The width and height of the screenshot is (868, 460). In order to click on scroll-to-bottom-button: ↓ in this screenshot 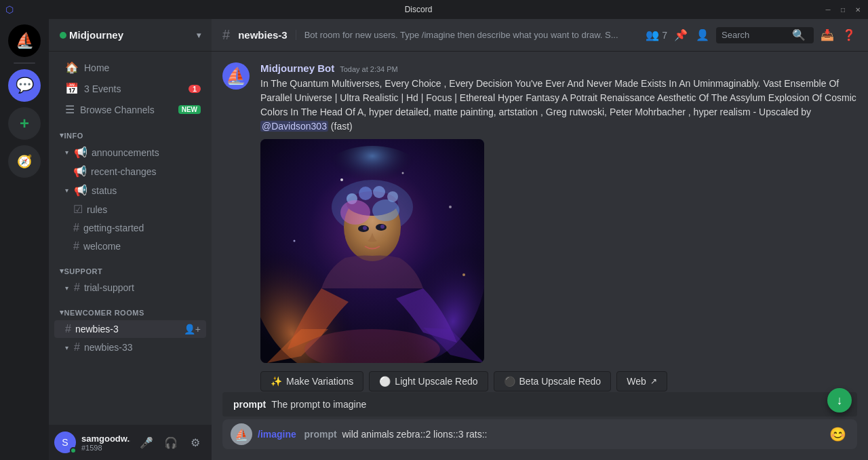, I will do `click(840, 400)`.